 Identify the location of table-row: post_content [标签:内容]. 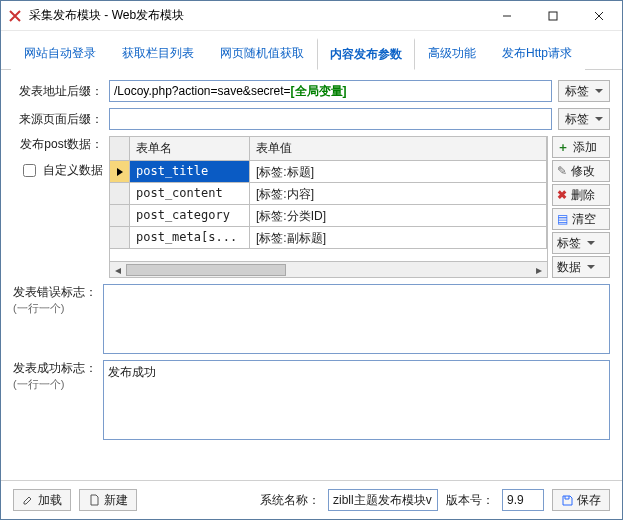
(328, 194).